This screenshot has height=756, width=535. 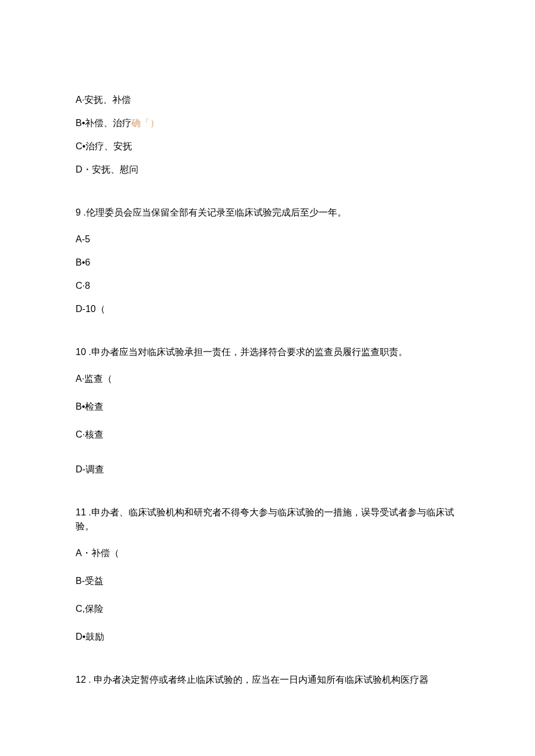 What do you see at coordinates (268, 680) in the screenshot?
I see `q12-question: 12 . 申办者决定暂停或者终止临床试验的，应当在一日内通知所有临床试验机构医疗…` at bounding box center [268, 680].